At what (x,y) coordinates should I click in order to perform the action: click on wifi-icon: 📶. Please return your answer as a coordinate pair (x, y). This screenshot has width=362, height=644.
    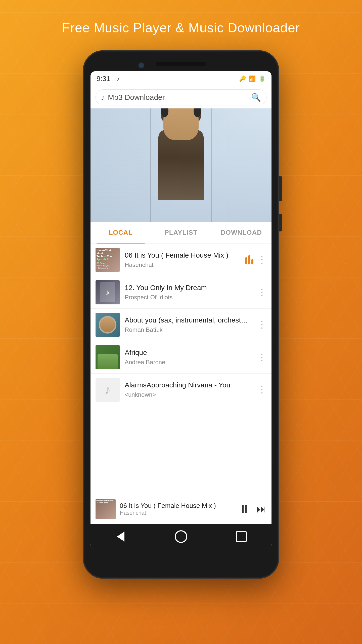
    Looking at the image, I should click on (252, 79).